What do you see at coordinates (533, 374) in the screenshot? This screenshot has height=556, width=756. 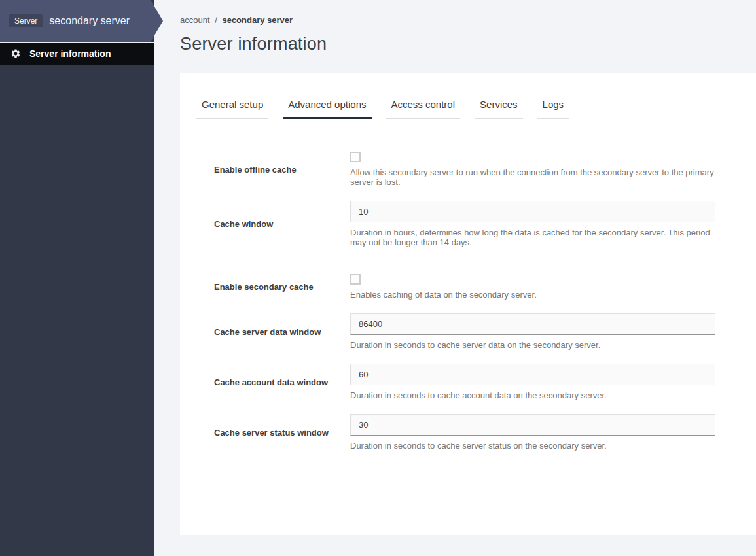 I see `cache-account-data-window-input` at bounding box center [533, 374].